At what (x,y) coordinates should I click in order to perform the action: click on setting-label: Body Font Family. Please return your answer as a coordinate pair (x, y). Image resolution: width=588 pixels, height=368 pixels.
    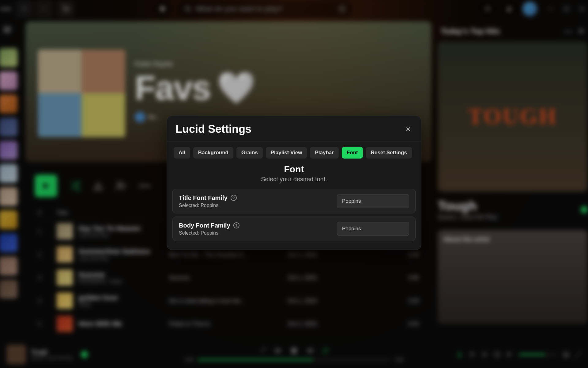
    Looking at the image, I should click on (205, 226).